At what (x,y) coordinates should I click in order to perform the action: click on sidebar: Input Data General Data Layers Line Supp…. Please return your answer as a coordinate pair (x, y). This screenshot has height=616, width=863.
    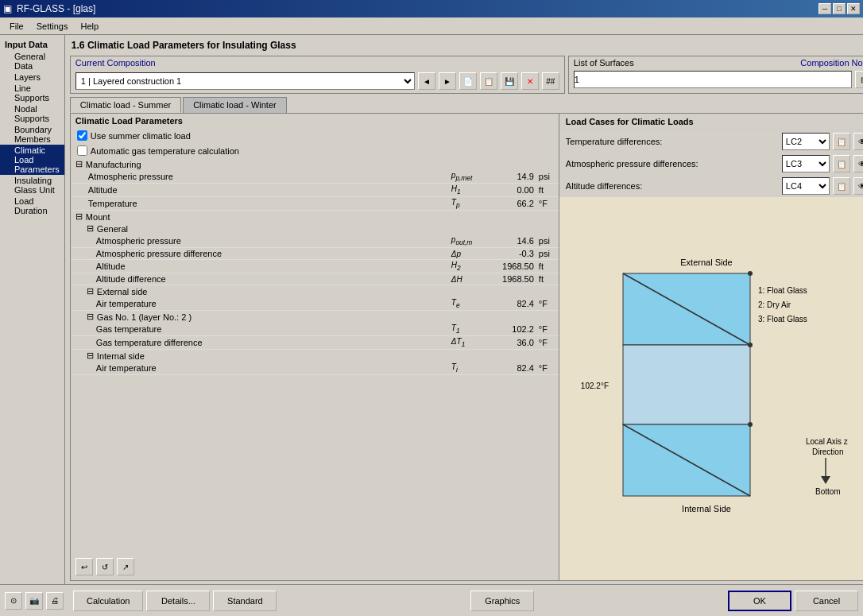
    Looking at the image, I should click on (33, 310).